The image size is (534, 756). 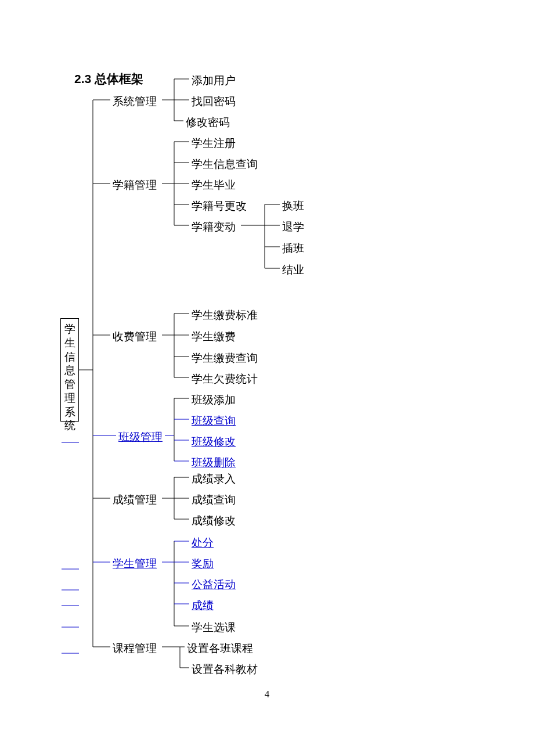 What do you see at coordinates (214, 442) in the screenshot?
I see `node-class-modify: 班级修改` at bounding box center [214, 442].